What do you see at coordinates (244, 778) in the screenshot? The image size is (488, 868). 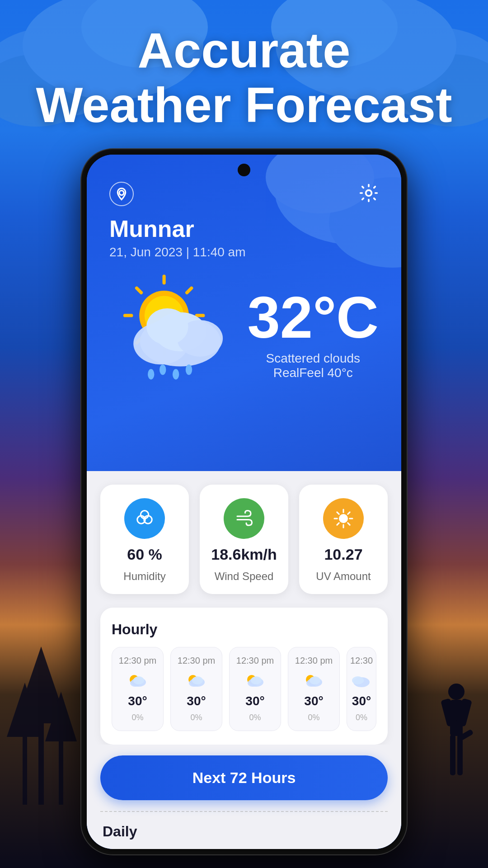 I see `next72-section: Next 72 Hours` at bounding box center [244, 778].